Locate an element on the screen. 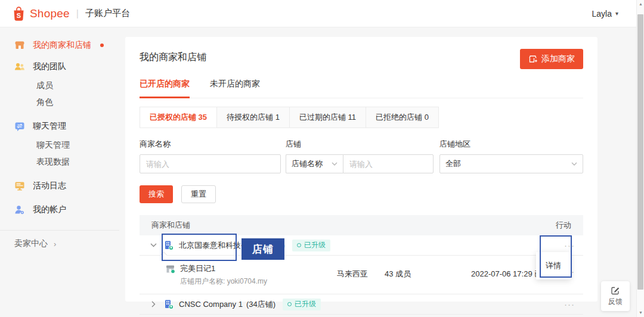 The height and width of the screenshot is (317, 644). sidebar-sub-label: 角色 is located at coordinates (45, 102).